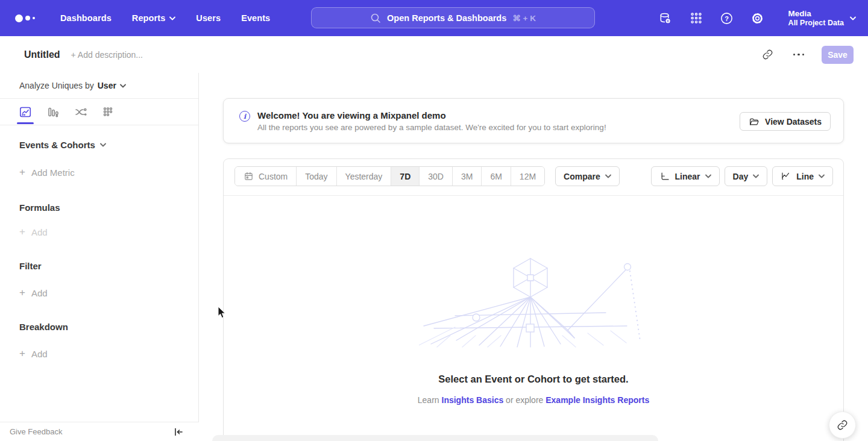 The width and height of the screenshot is (868, 441). I want to click on tab-retention, so click(108, 112).